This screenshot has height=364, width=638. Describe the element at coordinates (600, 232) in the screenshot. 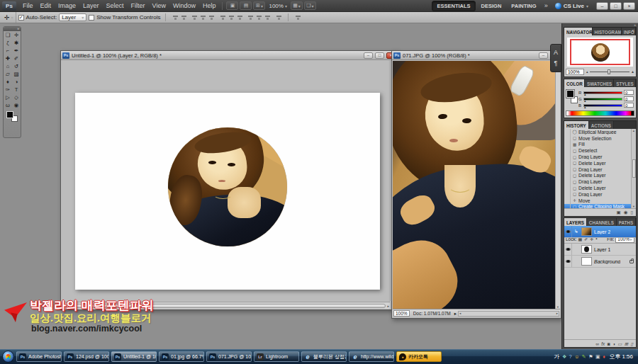

I see `layer-row: ↳ Layer 2` at that location.